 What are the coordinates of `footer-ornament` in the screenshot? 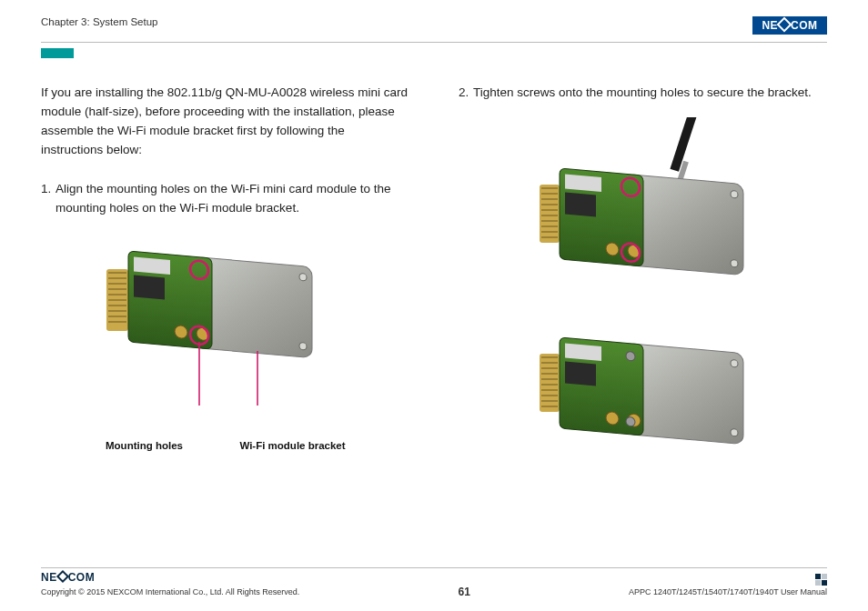 It's located at (821, 580).